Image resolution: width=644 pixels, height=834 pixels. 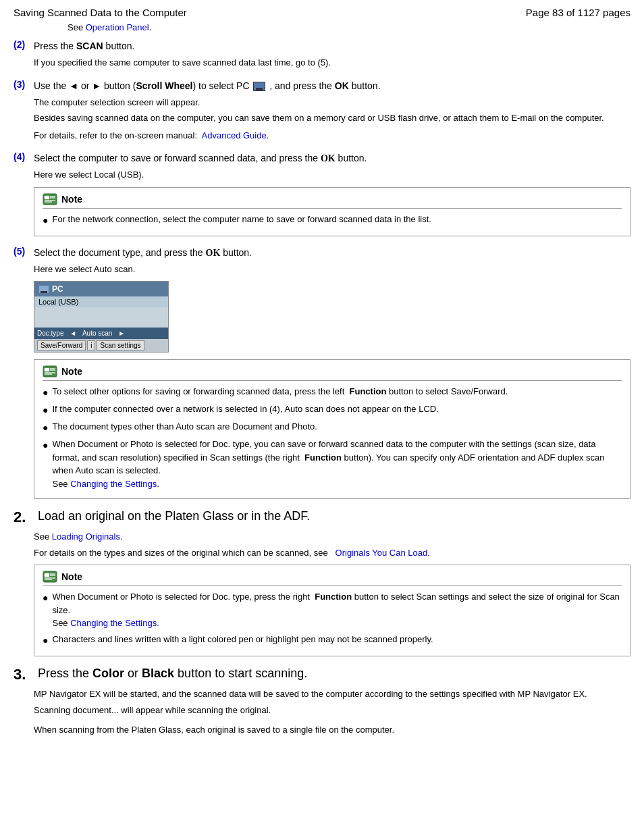 I want to click on step-4-note: Note ● For the network connection, selec…, so click(x=332, y=212).